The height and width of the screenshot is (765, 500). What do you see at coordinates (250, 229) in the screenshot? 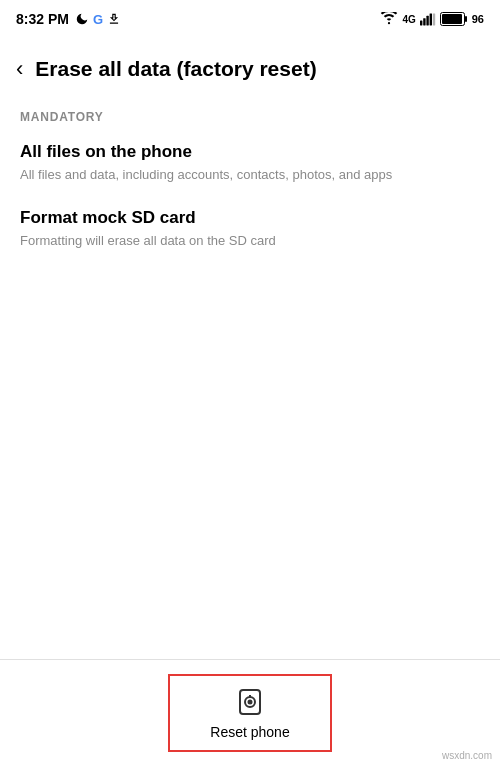
I see `list-item: Format mock SD card Formatting will eras…` at bounding box center [250, 229].